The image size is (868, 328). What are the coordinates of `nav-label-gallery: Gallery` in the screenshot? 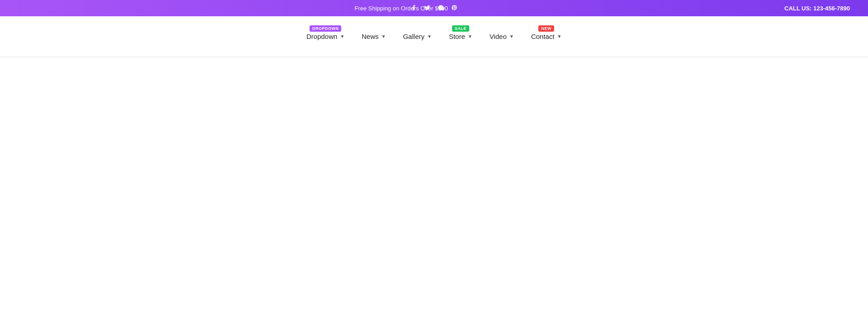 It's located at (414, 36).